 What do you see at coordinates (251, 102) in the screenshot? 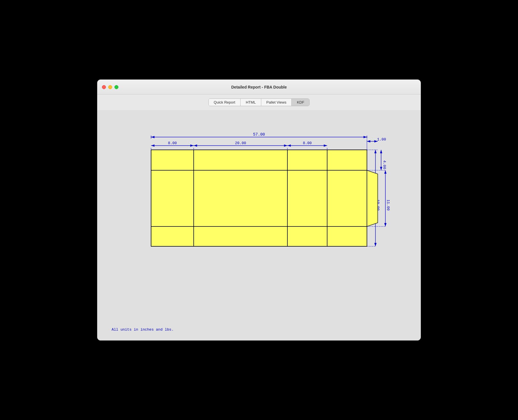
I see `tab-html: HTML` at bounding box center [251, 102].